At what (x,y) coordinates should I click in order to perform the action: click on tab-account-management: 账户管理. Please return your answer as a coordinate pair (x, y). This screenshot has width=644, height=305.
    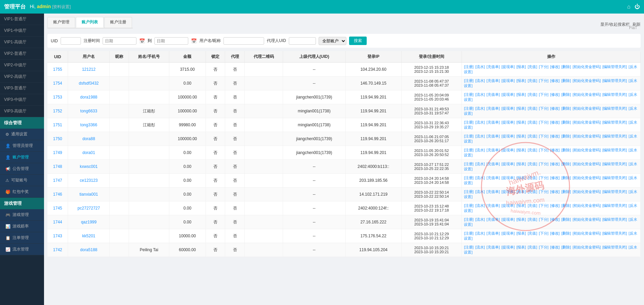
    Looking at the image, I should click on (61, 22).